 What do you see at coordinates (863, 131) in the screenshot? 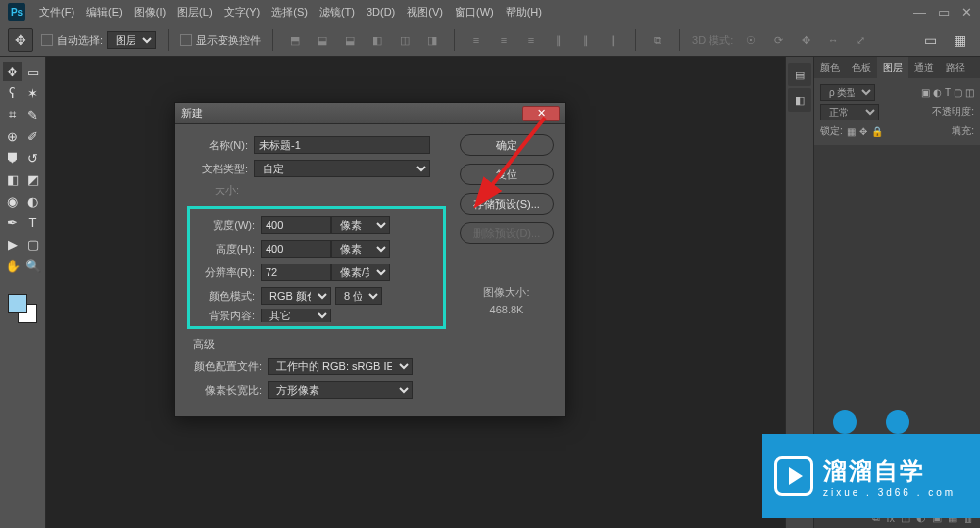
I see `lock-position-icon: ✥` at bounding box center [863, 131].